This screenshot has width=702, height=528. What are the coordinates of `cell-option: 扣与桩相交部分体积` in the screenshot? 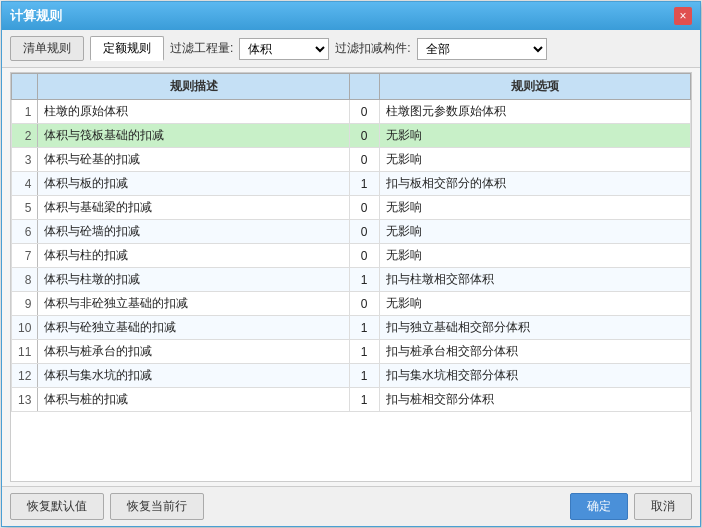 It's located at (534, 400).